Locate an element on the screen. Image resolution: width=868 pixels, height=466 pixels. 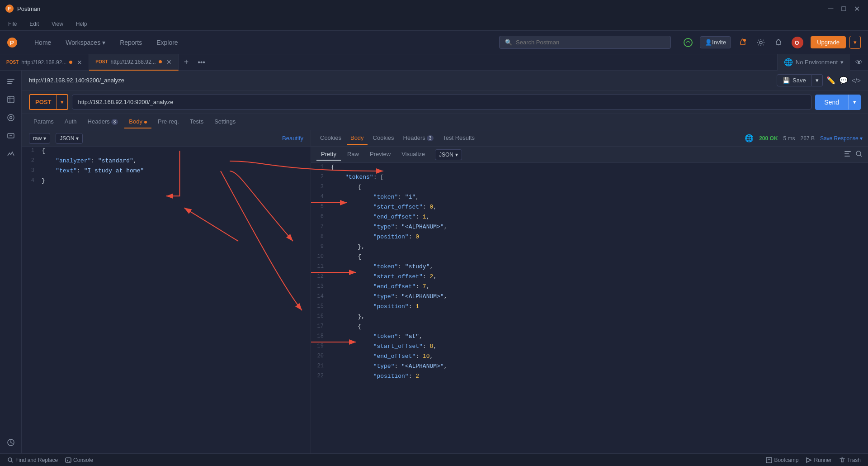
resp-view-preview: Preview is located at coordinates (380, 155).